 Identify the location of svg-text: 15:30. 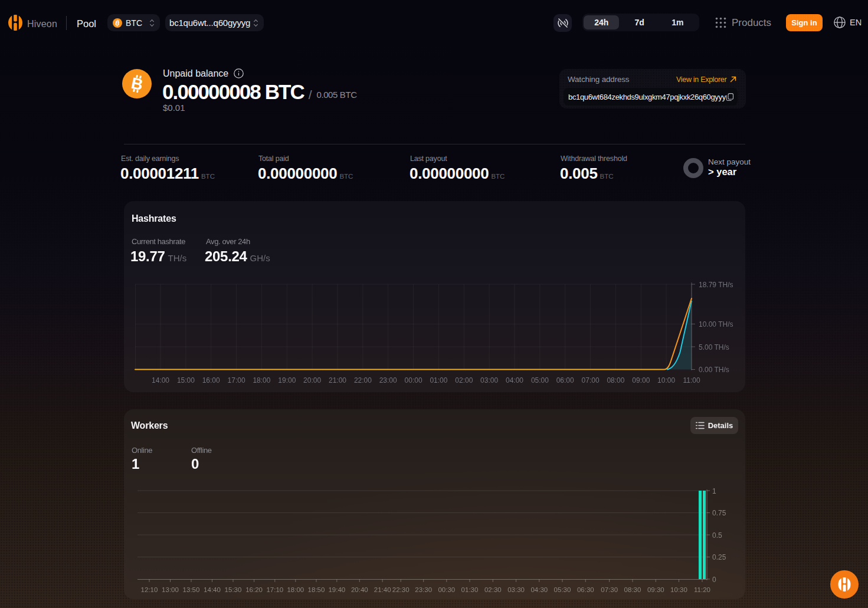
(234, 590).